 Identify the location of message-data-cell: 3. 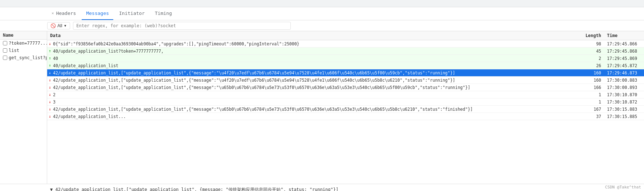
(313, 102).